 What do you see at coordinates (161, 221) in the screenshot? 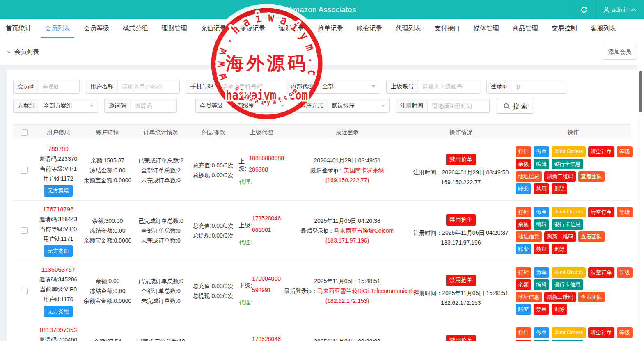
I see `orders-done: 已完成订单总数:0` at bounding box center [161, 221].